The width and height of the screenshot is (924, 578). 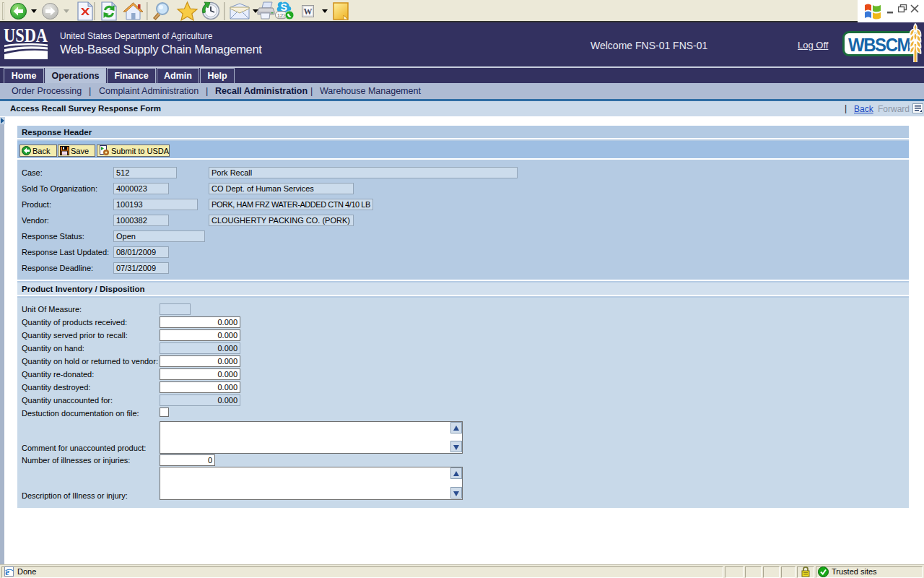 What do you see at coordinates (7, 572) in the screenshot?
I see `svg-text: e` at bounding box center [7, 572].